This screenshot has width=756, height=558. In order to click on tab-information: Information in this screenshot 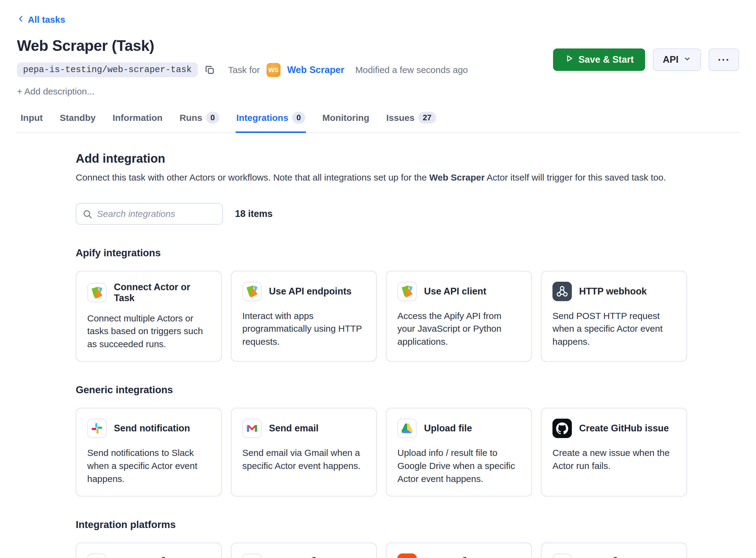, I will do `click(138, 122)`.